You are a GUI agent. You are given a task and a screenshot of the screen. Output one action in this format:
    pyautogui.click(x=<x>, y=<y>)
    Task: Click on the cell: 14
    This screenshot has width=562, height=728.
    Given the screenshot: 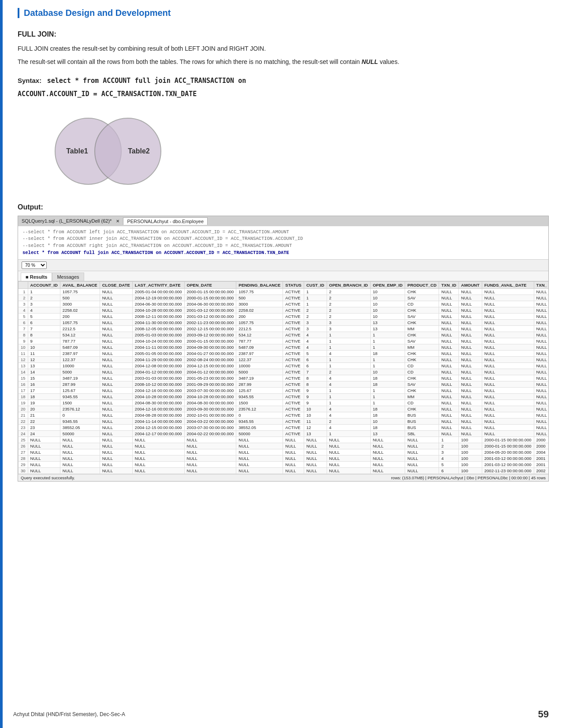 What is the action you would take?
    pyautogui.click(x=44, y=372)
    